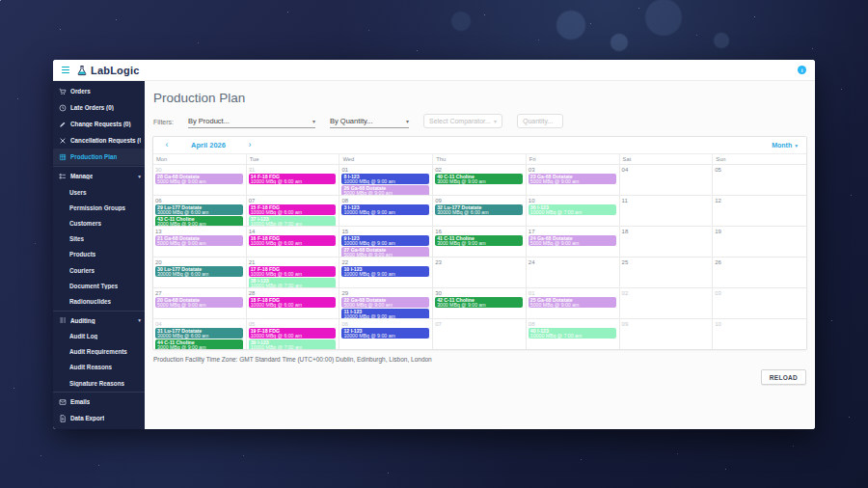 The image size is (868, 488). What do you see at coordinates (386, 210) in the screenshot?
I see `calendar-event: 3 I-12310000 MBq @ 9:00 am` at bounding box center [386, 210].